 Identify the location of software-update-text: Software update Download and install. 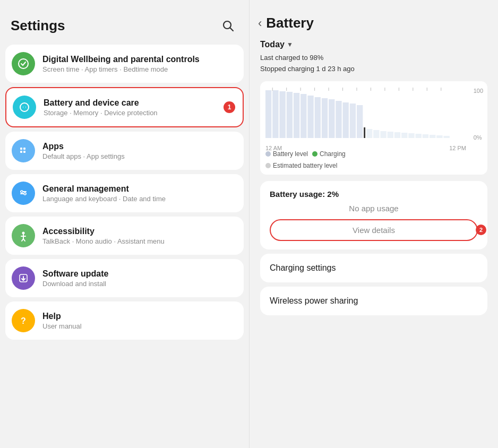
(140, 278).